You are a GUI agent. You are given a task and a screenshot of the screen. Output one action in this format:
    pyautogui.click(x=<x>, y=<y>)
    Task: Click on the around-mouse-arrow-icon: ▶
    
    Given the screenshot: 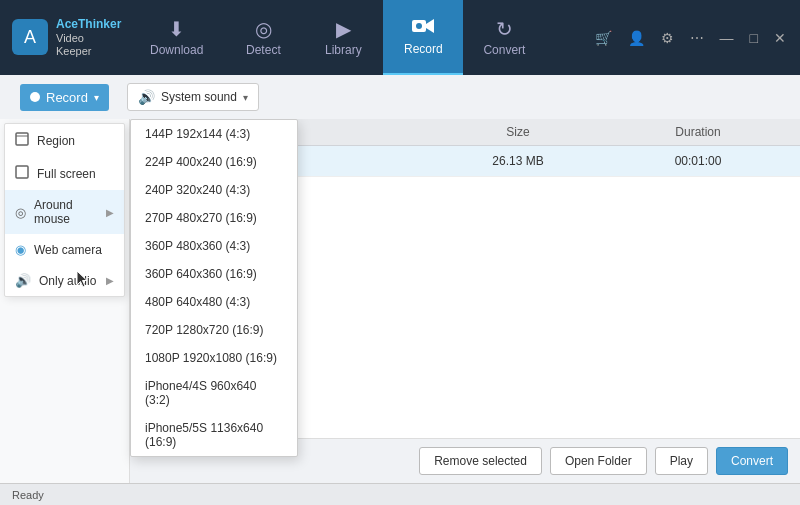 What is the action you would take?
    pyautogui.click(x=110, y=212)
    